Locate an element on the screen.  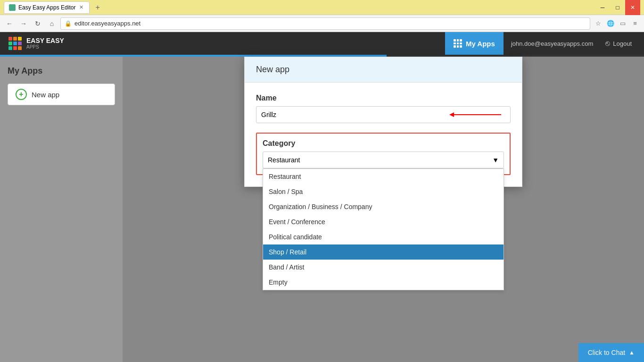
minimize-button: ─ is located at coordinates (603, 8).